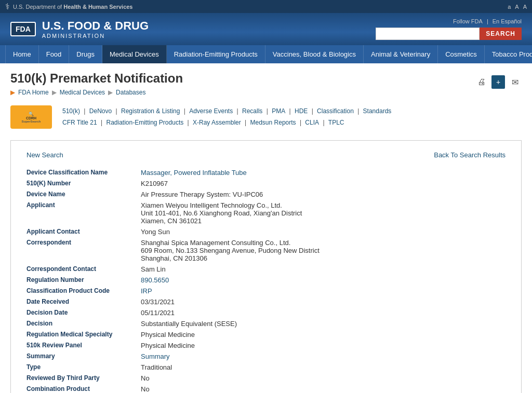 The height and width of the screenshot is (393, 532). Describe the element at coordinates (84, 356) in the screenshot. I see `detail-label-14: Summary` at that location.